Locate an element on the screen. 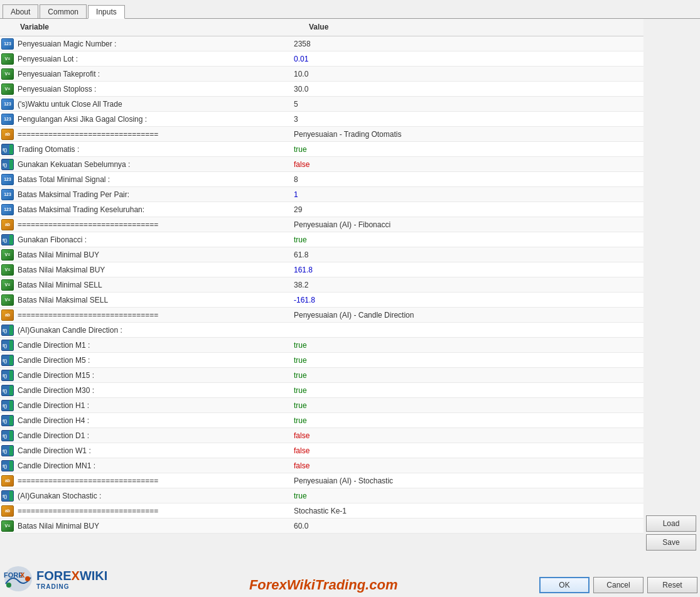 This screenshot has width=700, height=597. row-value: 60.0 is located at coordinates (466, 526).